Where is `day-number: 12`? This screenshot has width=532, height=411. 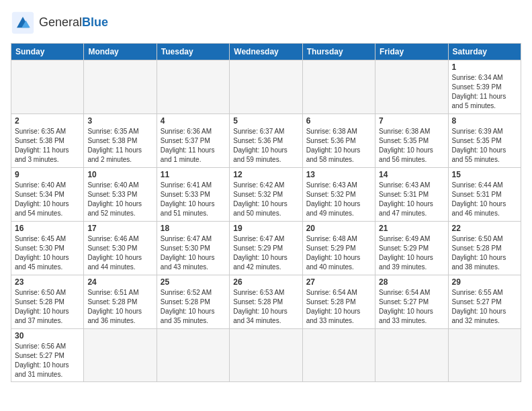
day-number: 12 is located at coordinates (266, 175).